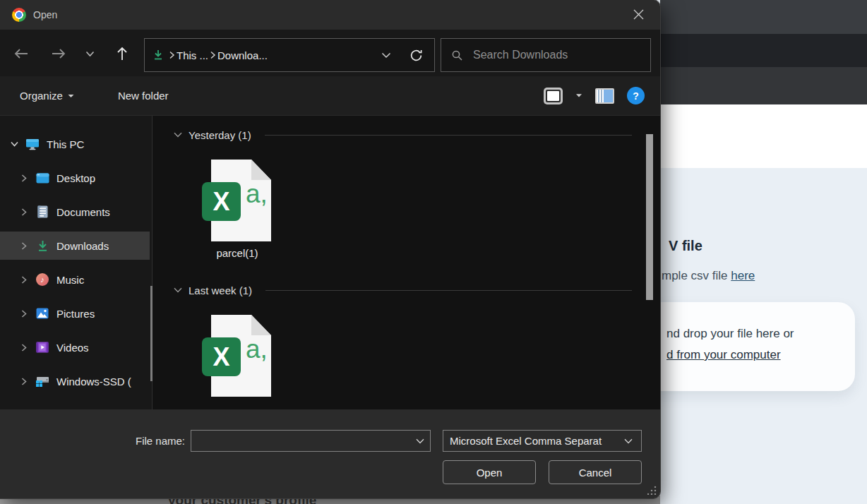 Image resolution: width=867 pixels, height=504 pixels. I want to click on dialog-footer: File name: Microsoft Excel Comma Separat…, so click(330, 454).